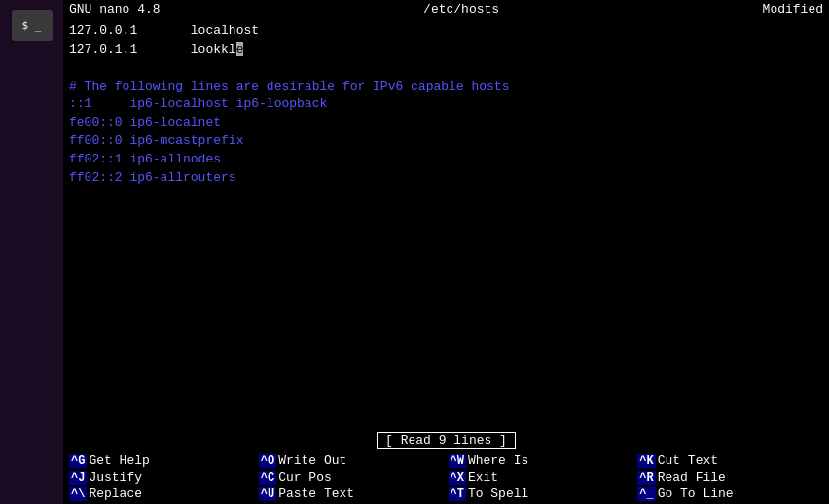 The height and width of the screenshot is (504, 829). Describe the element at coordinates (457, 478) in the screenshot. I see `shortcut-key: ^X` at that location.